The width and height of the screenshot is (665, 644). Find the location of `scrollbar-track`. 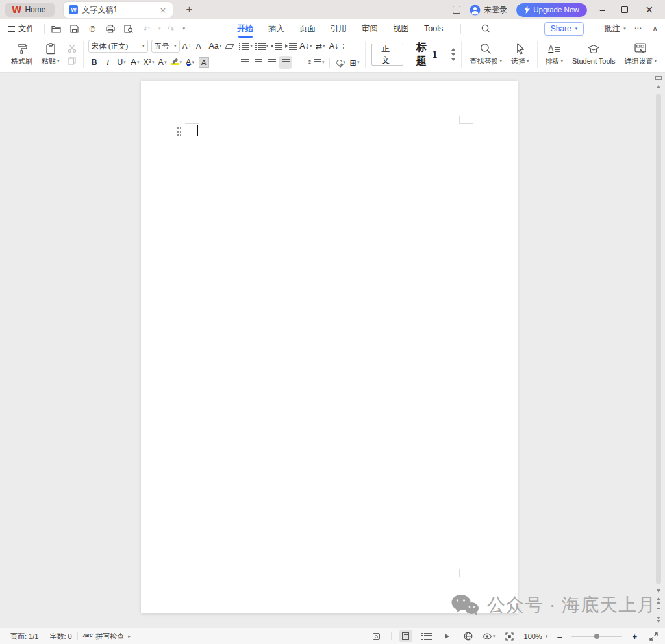

scrollbar-track is located at coordinates (659, 339).